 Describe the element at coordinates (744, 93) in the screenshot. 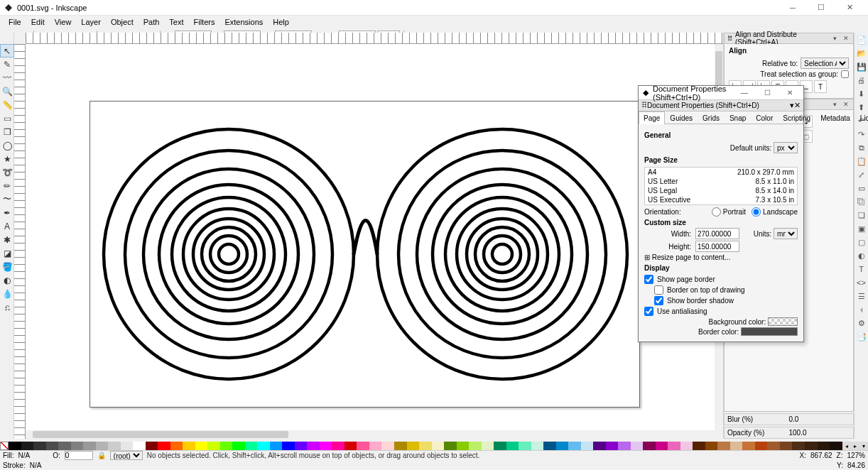

I see `dialog-minimize-icon: —` at that location.